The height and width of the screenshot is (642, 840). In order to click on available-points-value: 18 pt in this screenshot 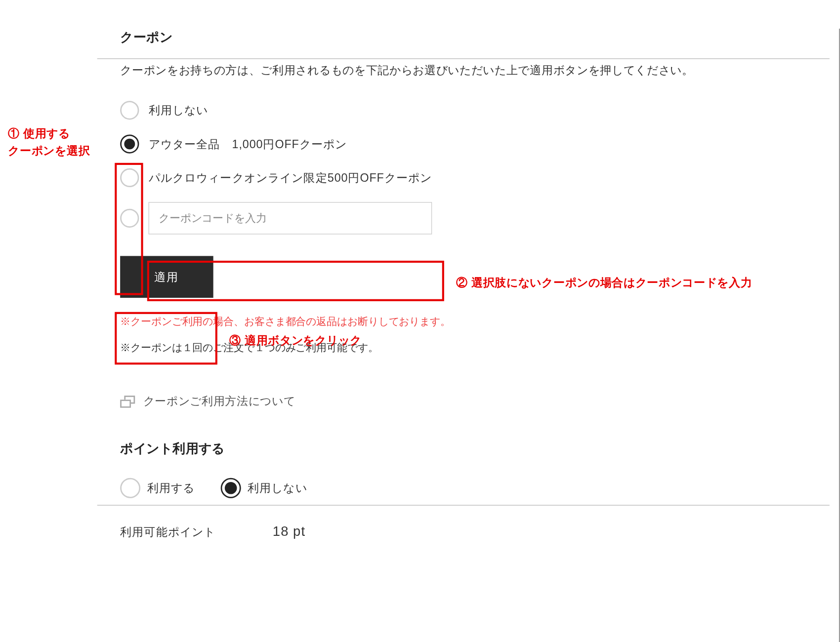, I will do `click(289, 531)`.